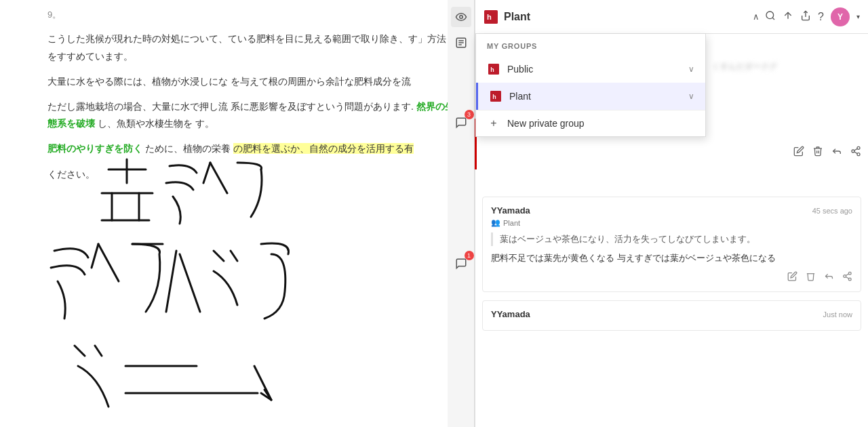 Image resolution: width=868 pixels, height=427 pixels. Describe the element at coordinates (833, 211) in the screenshot. I see `comment-time-1: 45 secs ago` at that location.